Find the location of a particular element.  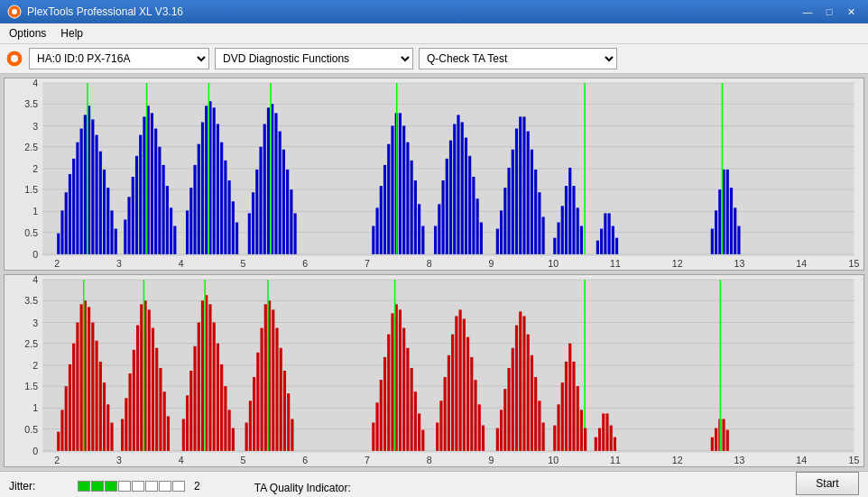

svg-text: 7 is located at coordinates (367, 460).